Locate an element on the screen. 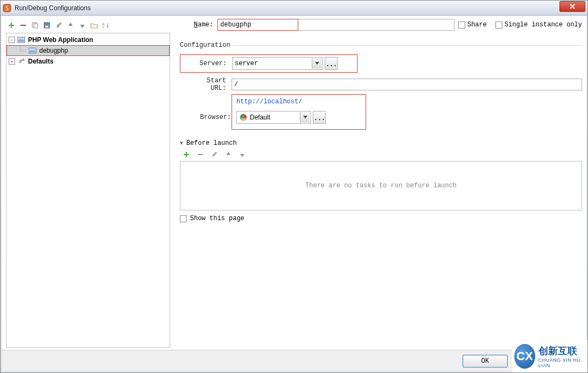 Image resolution: width=588 pixels, height=373 pixels. move-up-button is located at coordinates (71, 25).